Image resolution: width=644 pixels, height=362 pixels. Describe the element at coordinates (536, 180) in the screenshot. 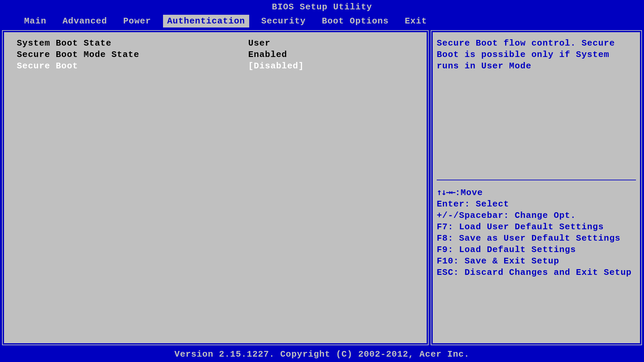

I see `divider` at that location.